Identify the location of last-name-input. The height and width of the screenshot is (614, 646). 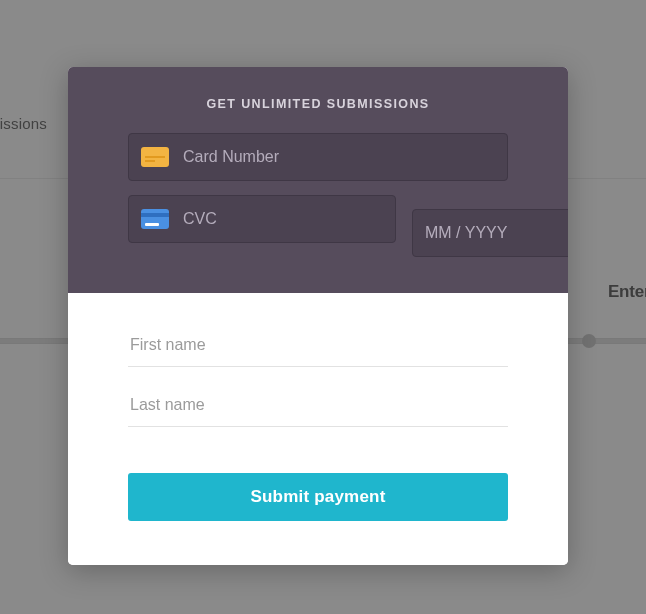
(318, 401).